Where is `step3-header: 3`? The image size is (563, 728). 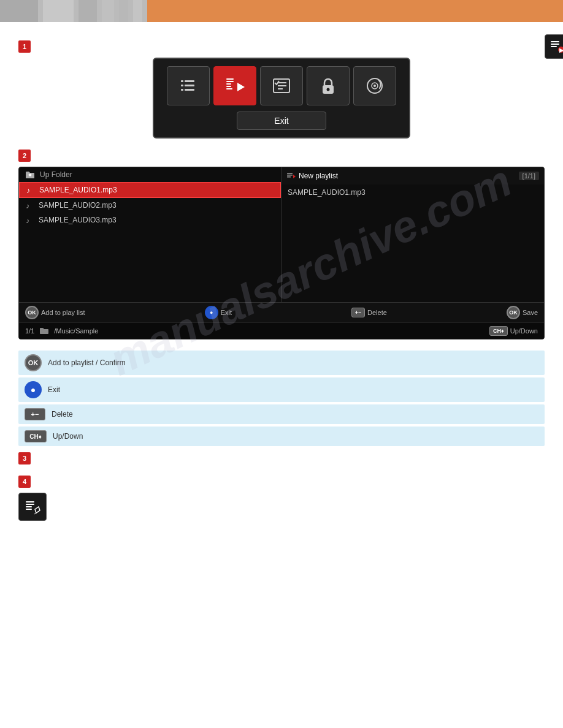
step3-header: 3 is located at coordinates (282, 458).